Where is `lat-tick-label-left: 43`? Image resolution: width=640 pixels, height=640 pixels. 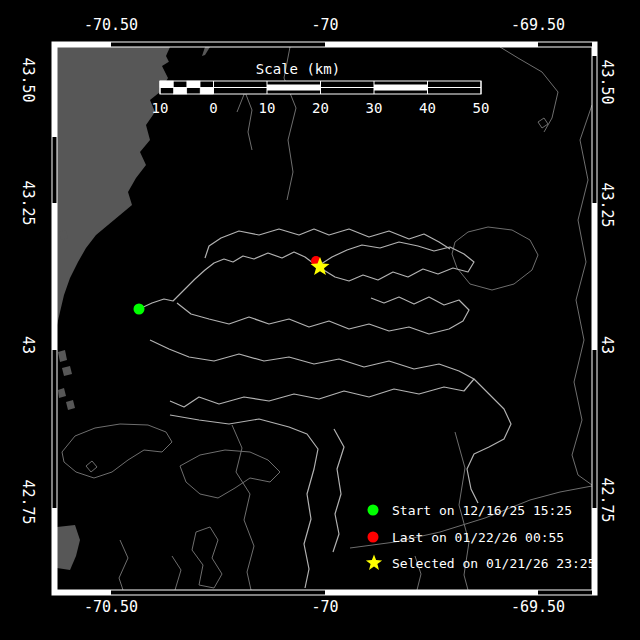 lat-tick-label-left: 43 is located at coordinates (28, 345).